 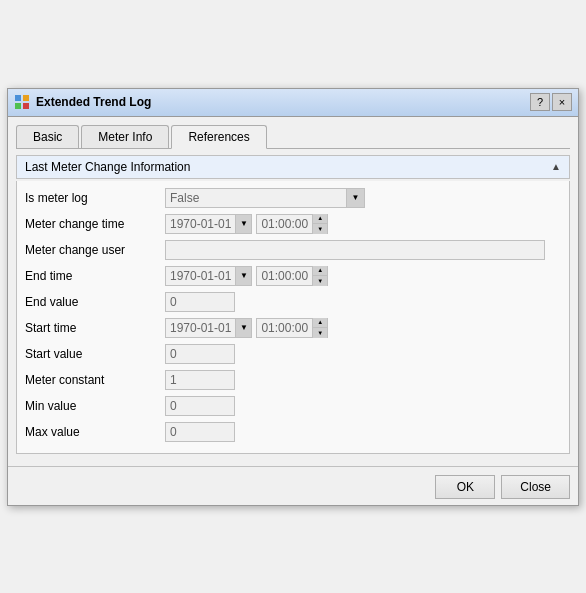 What do you see at coordinates (208, 224) in the screenshot?
I see `meter-change-date-field: 1970-01-01 ▼` at bounding box center [208, 224].